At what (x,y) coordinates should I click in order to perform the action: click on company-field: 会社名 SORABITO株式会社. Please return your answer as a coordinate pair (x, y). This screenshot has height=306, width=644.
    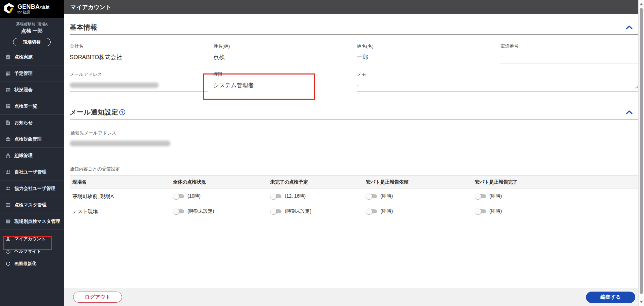
    Looking at the image, I should click on (139, 54).